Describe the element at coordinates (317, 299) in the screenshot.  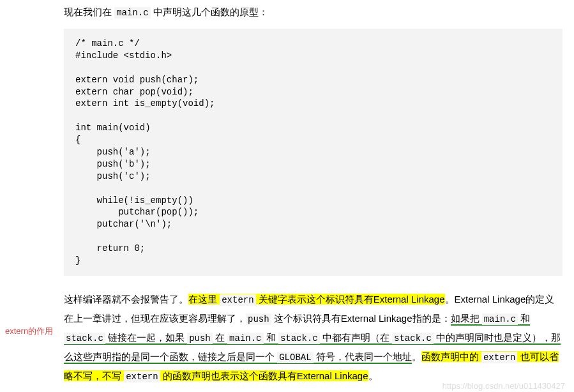
I see `highlight-extern-meaning: 在这里 extern 关键字表示这个标识符具有External Linkage` at that location.